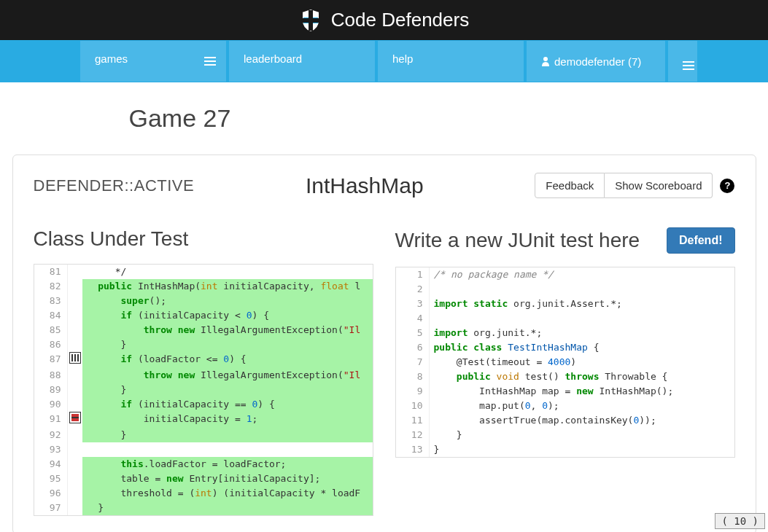  Describe the element at coordinates (203, 420) in the screenshot. I see `code-line: 91 initialCapacity = 1;` at that location.